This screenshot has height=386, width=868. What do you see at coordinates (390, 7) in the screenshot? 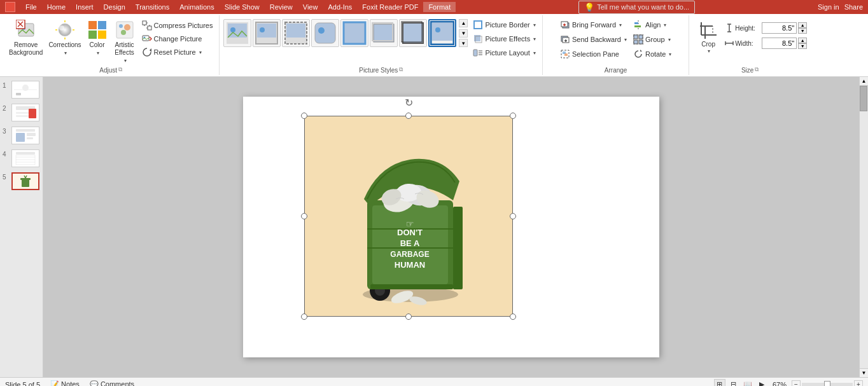
I see `menu-foxit: Foxit Reader PDF` at bounding box center [390, 7].